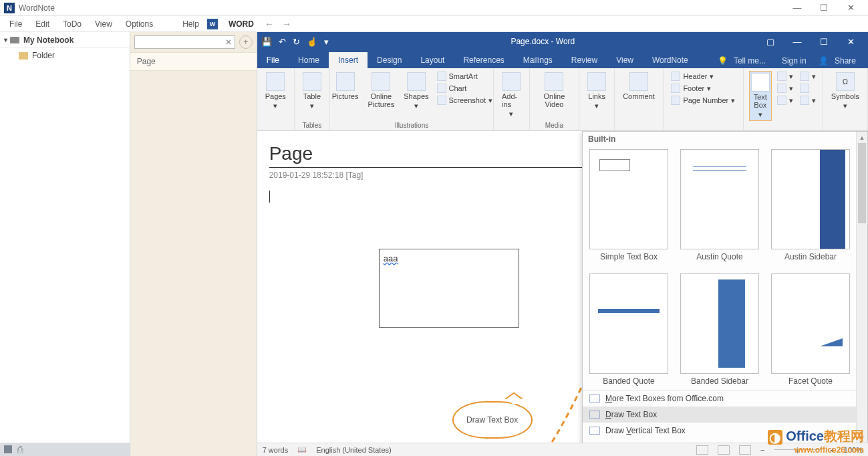 The image size is (868, 456). Describe the element at coordinates (287, 24) in the screenshot. I see `nav-forward-icon: →` at that location.